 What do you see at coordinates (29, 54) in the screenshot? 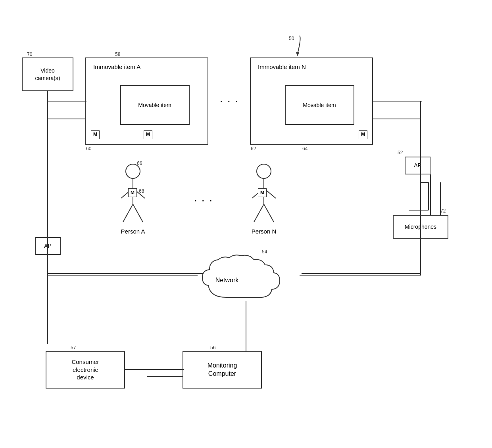
I see `ref-70: 70` at bounding box center [29, 54].